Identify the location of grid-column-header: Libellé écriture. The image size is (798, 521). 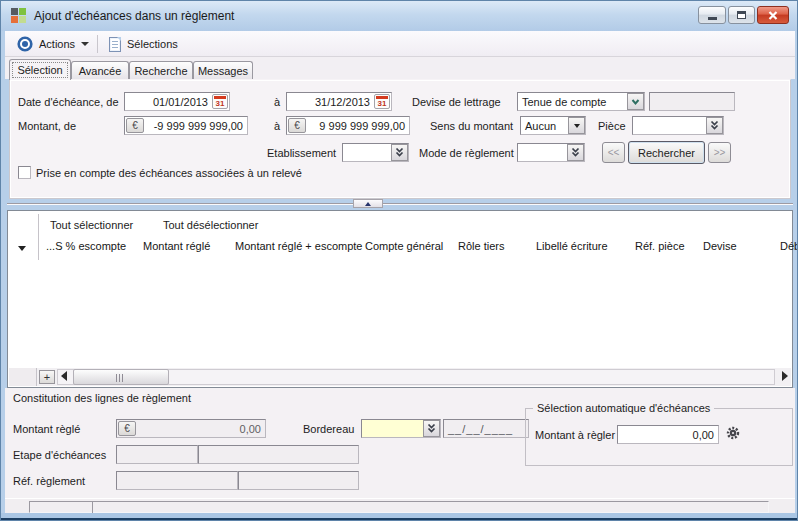
(572, 246).